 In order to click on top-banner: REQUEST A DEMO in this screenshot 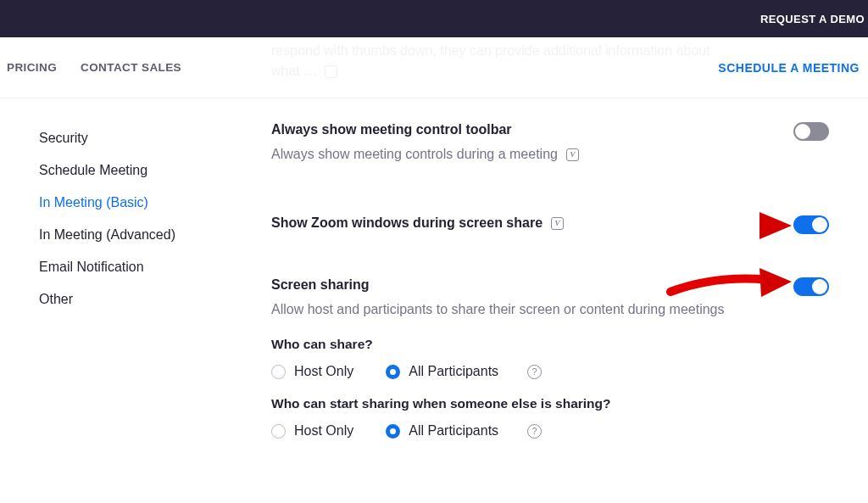, I will do `click(434, 19)`.